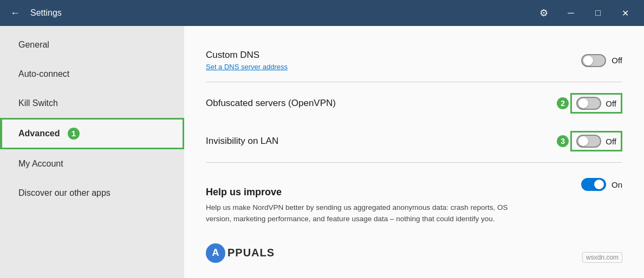 The width and height of the screenshot is (644, 278). What do you see at coordinates (242, 141) in the screenshot?
I see `invisibility-lan-label: Invisibility on LAN` at bounding box center [242, 141].